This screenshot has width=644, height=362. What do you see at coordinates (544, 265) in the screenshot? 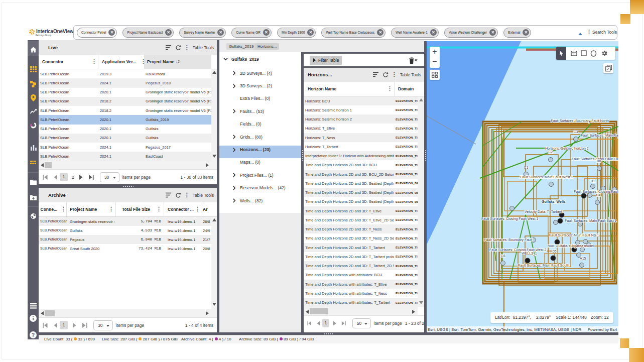
I see `svg-text:Fault Surfaces: Main Fault Sou: Fault Surfaces: Main Fault South` at bounding box center [544, 265].